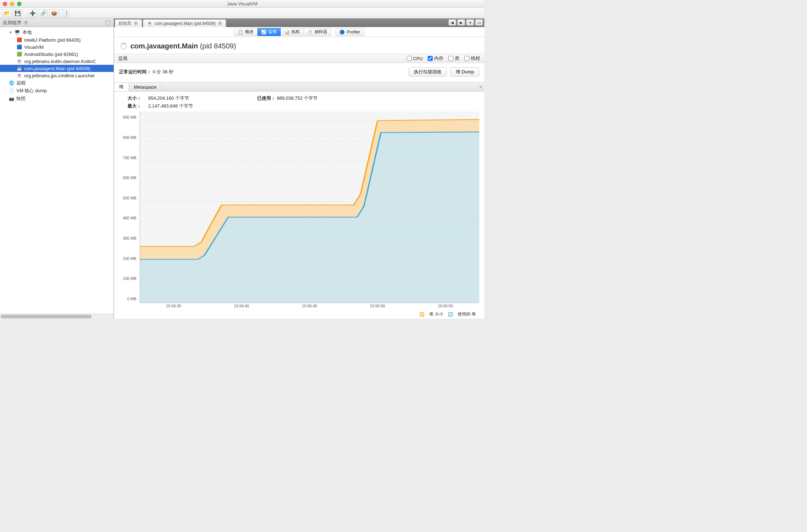  What do you see at coordinates (299, 23) in the screenshot?
I see `document-tabs: 起始页 × ☕ com.javaagent.Main (pid 84509) ×…` at bounding box center [299, 23].